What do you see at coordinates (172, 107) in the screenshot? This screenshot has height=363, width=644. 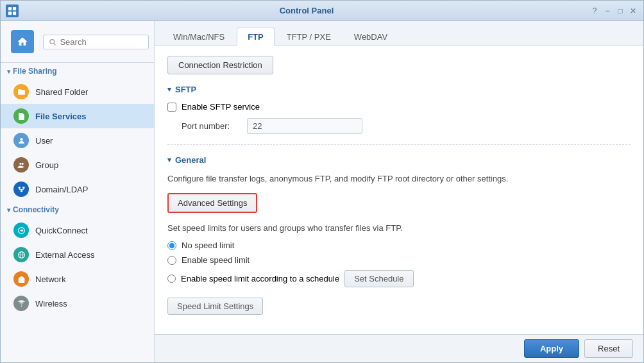 I see `enable-sftp-checkbox` at bounding box center [172, 107].